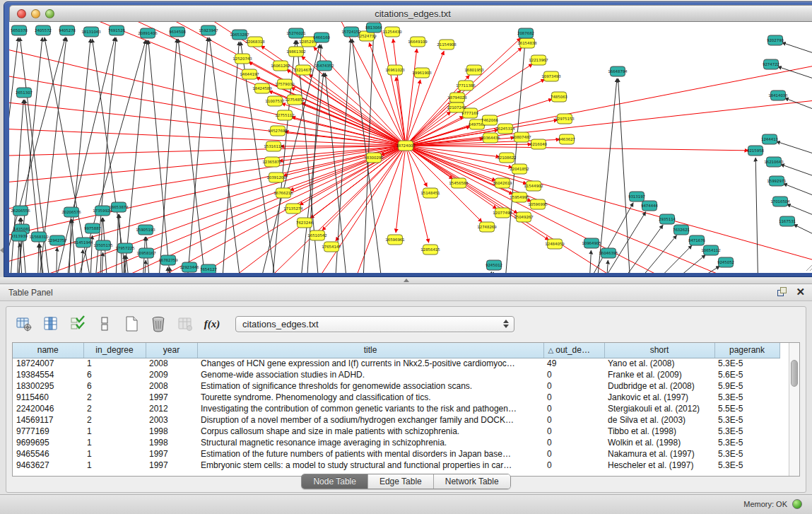 The height and width of the screenshot is (514, 812). What do you see at coordinates (574, 351) in the screenshot?
I see `column-header-out_de: △out_de…` at bounding box center [574, 351].